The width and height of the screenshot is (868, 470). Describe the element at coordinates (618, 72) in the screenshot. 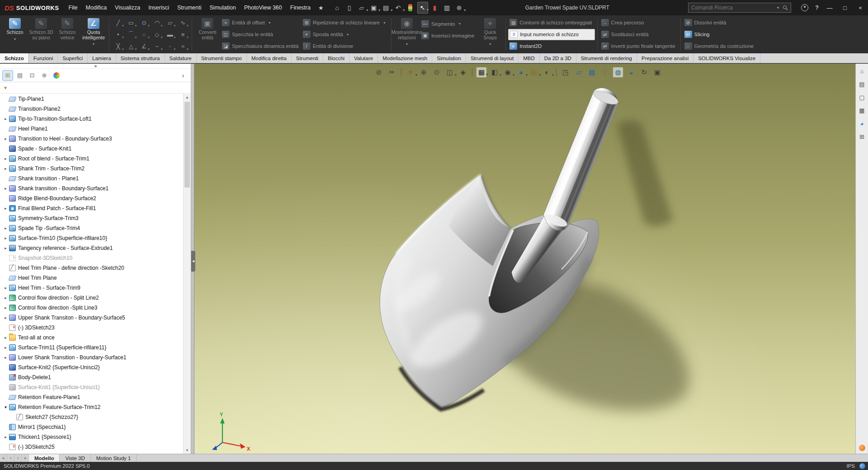

I see `realview-icon: ◍` at that location.